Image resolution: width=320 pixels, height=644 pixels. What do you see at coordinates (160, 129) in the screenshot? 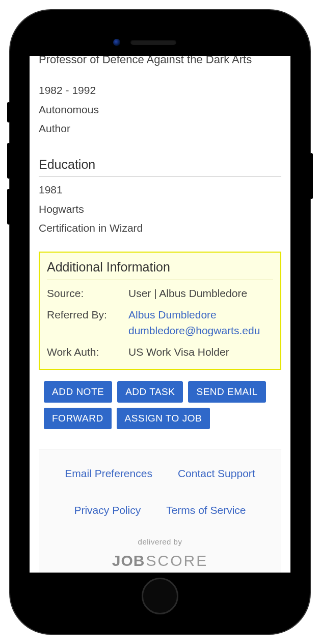
I see `experience-role: Author` at bounding box center [160, 129].